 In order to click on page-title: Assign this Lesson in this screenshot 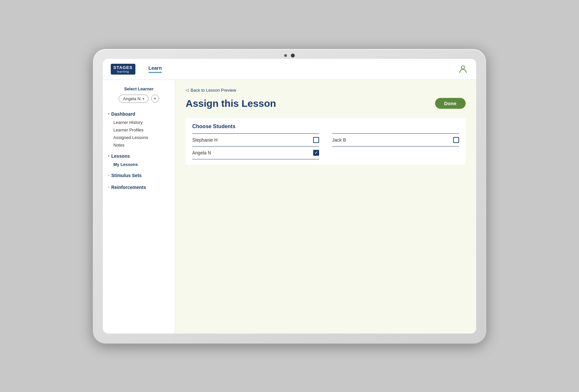, I will do `click(231, 104)`.